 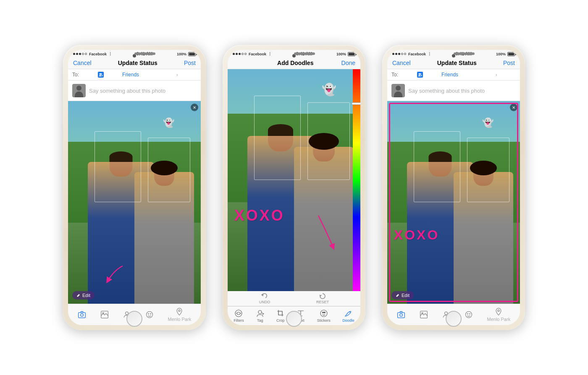 What do you see at coordinates (131, 75) in the screenshot?
I see `audience-label-1: Friends` at bounding box center [131, 75].